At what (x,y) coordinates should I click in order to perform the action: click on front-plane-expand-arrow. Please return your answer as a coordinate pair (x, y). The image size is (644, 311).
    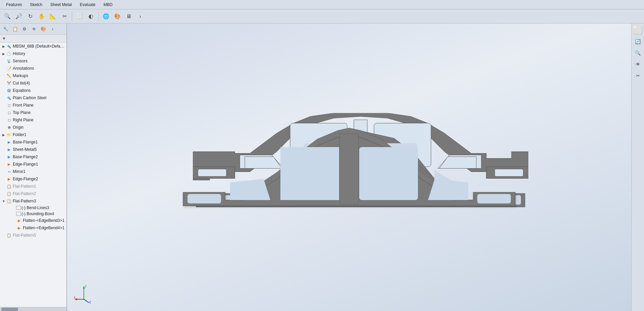
    Looking at the image, I should click on (4, 105).